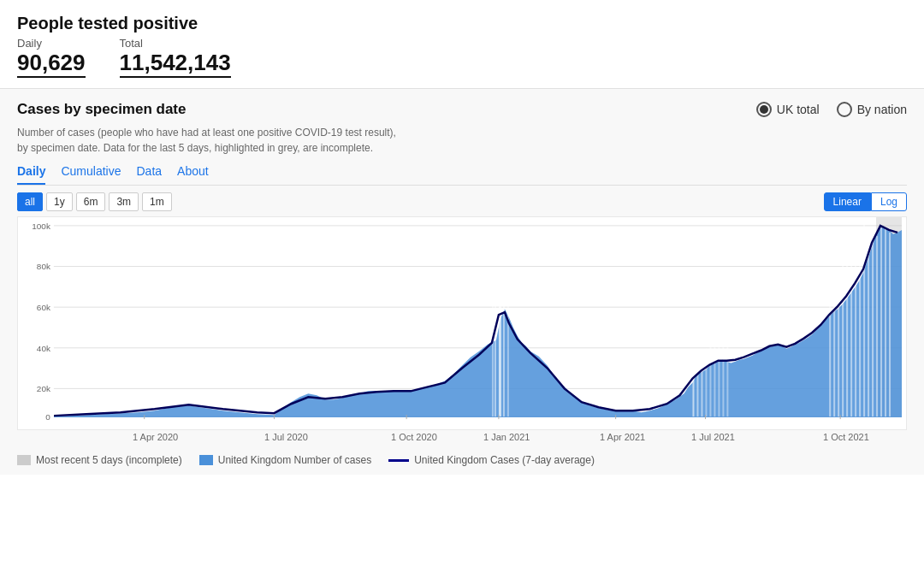 The width and height of the screenshot is (924, 561). Describe the element at coordinates (462, 57) in the screenshot. I see `stats-row: Daily 90,629 Total 11,542,143` at that location.